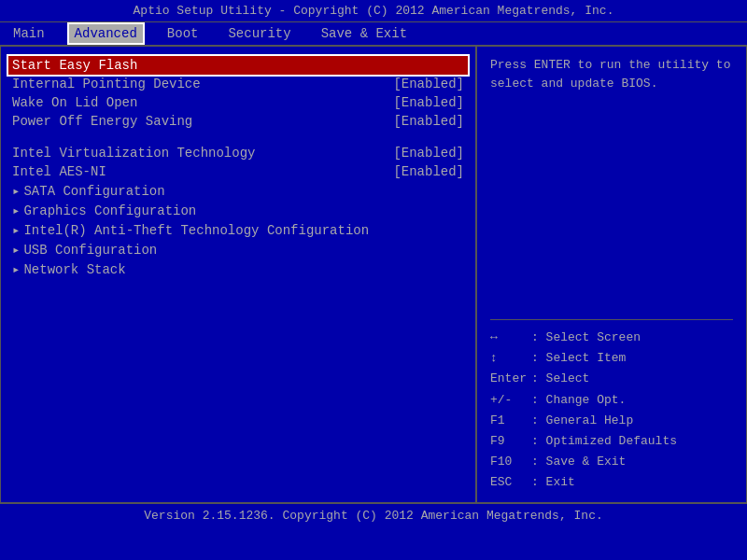  What do you see at coordinates (238, 84) in the screenshot?
I see `menu-entry-internal-pointing: Internal Pointing Device[Enabled]` at bounding box center [238, 84].